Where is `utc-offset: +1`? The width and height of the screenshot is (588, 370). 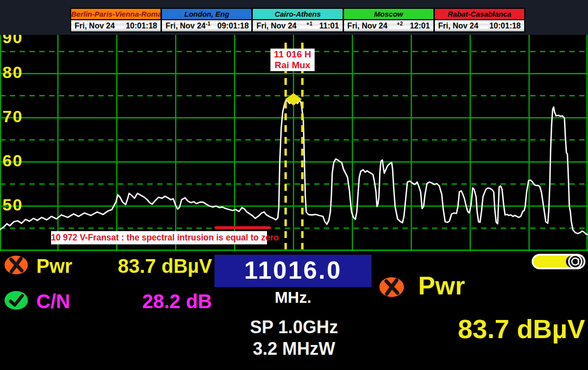
utc-offset: +1 is located at coordinates (309, 24).